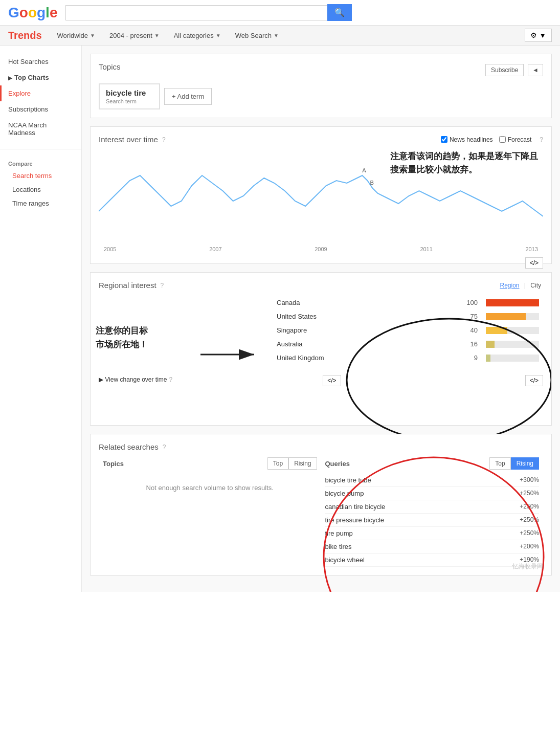 This screenshot has height=752, width=560. What do you see at coordinates (340, 12) in the screenshot?
I see `search-button: 🔍` at bounding box center [340, 12].